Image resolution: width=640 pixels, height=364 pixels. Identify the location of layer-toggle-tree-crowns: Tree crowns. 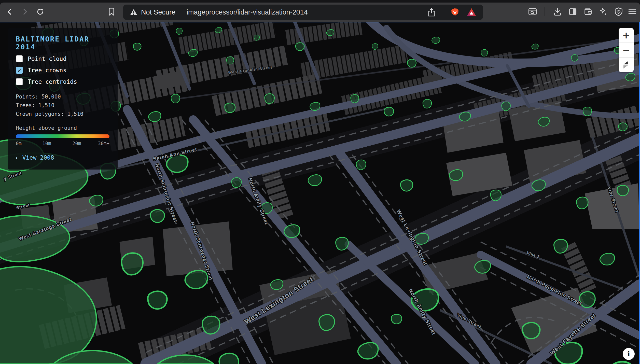
(63, 70).